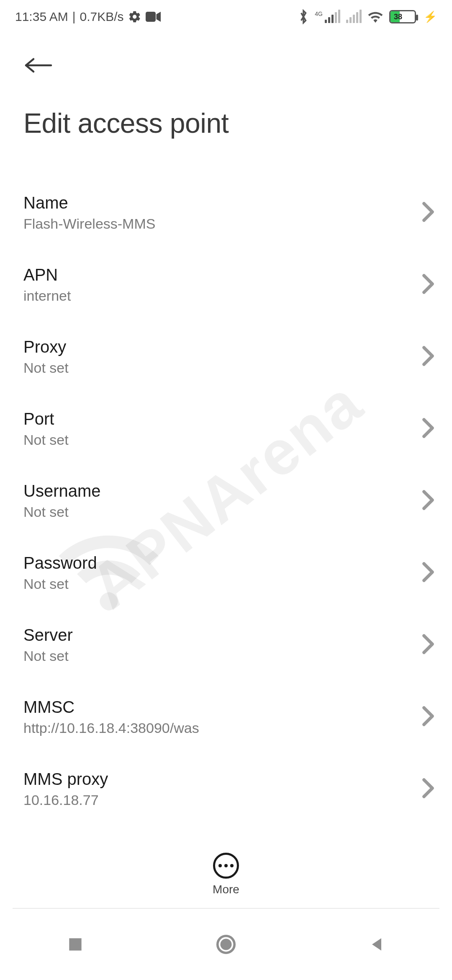  What do you see at coordinates (226, 123) in the screenshot?
I see `page-title: Edit access point` at bounding box center [226, 123].